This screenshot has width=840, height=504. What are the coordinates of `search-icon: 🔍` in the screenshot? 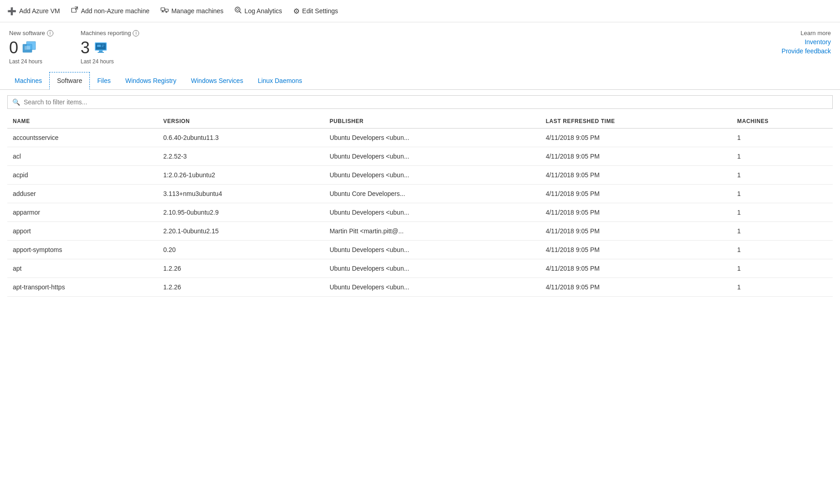 It's located at (16, 102).